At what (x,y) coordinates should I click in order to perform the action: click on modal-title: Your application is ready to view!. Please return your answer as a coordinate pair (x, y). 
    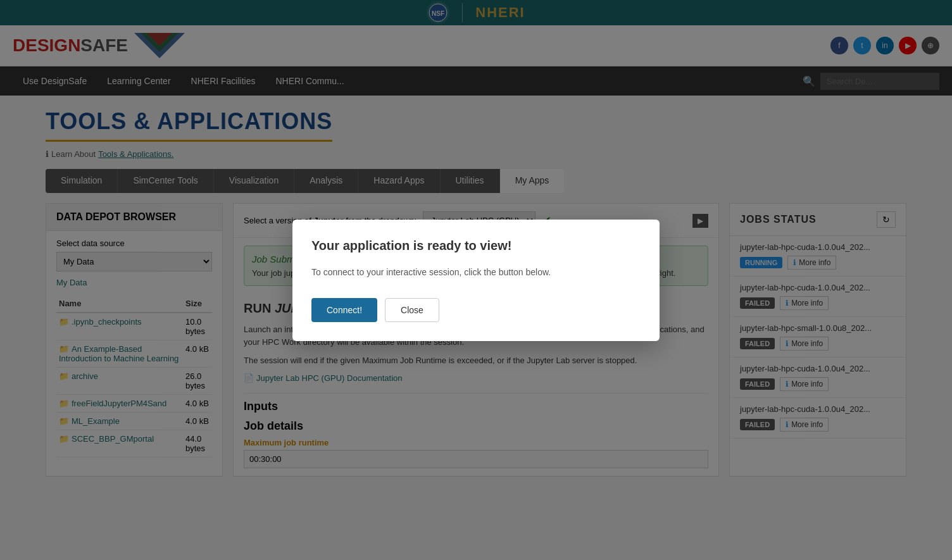
    Looking at the image, I should click on (476, 246).